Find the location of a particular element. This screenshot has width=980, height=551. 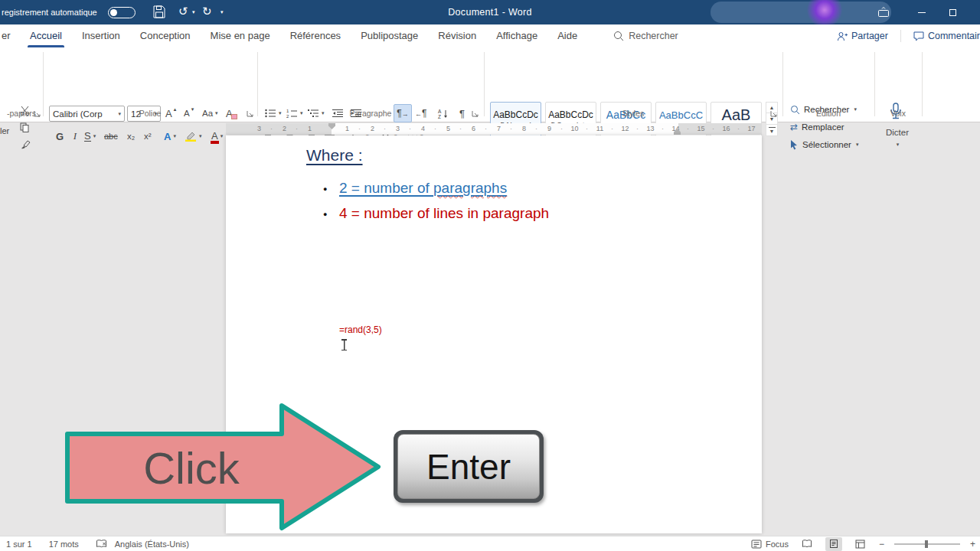

zoom-slider is located at coordinates (927, 544).